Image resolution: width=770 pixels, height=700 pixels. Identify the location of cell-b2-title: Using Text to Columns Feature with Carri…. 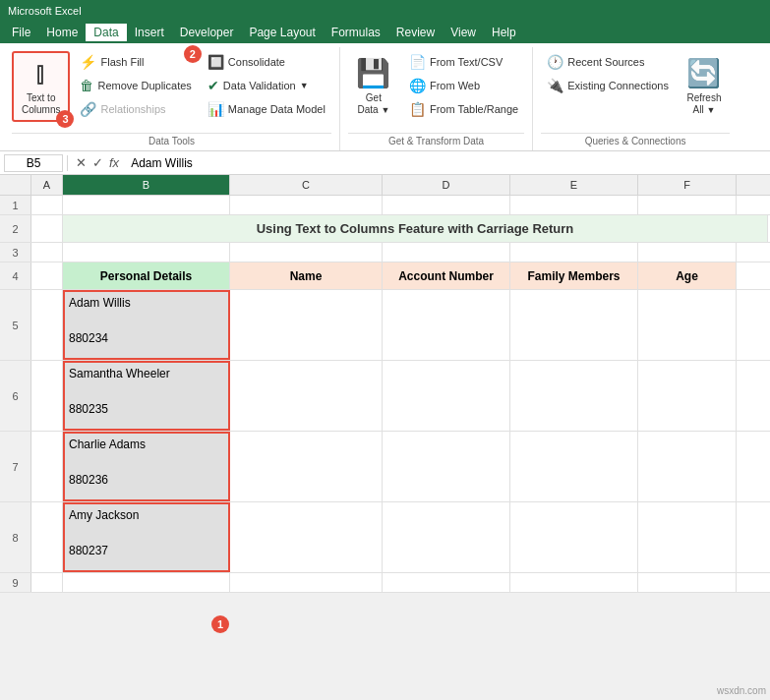
(415, 228).